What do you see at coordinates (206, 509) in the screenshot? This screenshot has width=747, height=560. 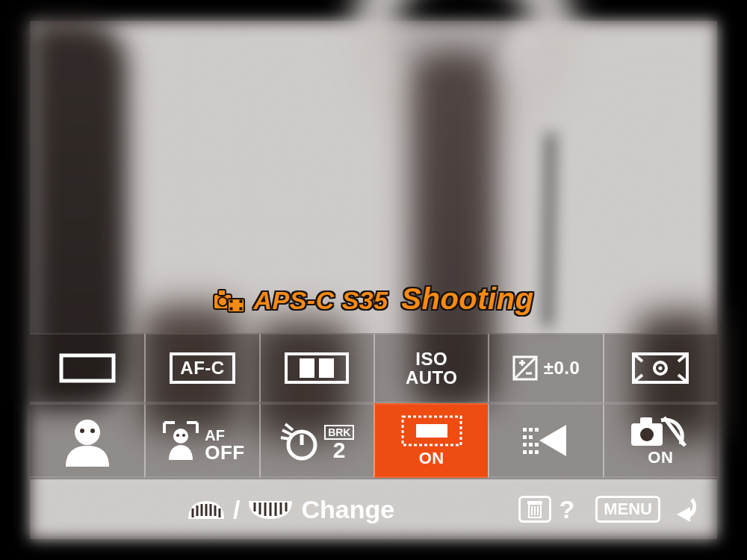 I see `front-dial-icon` at bounding box center [206, 509].